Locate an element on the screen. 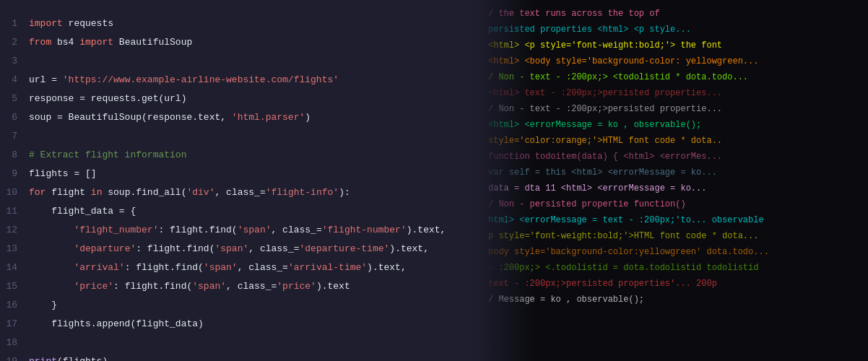  line-content: url = 'https://www.example-airline-websi… is located at coordinates (183, 80).